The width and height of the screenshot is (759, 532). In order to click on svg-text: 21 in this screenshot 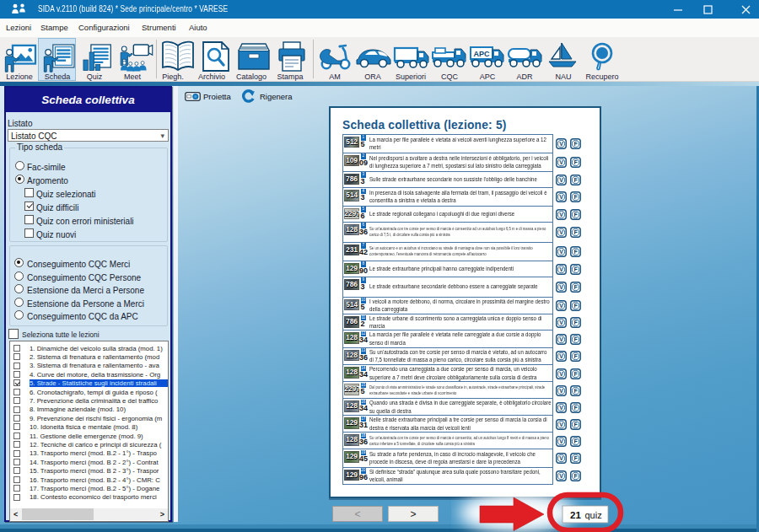, I will do `click(575, 515)`.